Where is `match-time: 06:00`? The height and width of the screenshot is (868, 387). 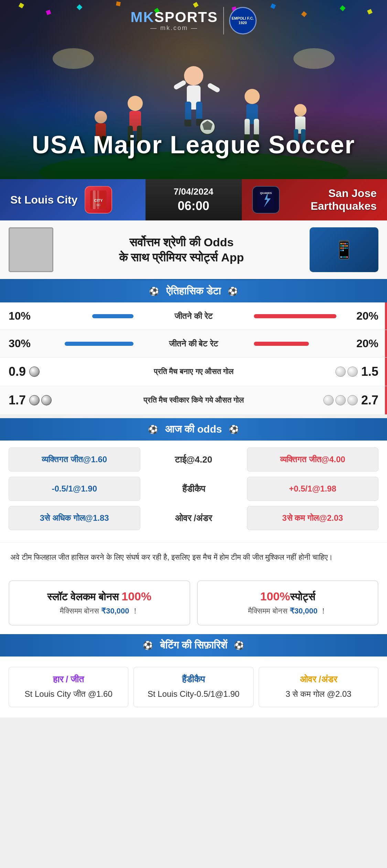
match-time: 06:00 is located at coordinates (193, 206).